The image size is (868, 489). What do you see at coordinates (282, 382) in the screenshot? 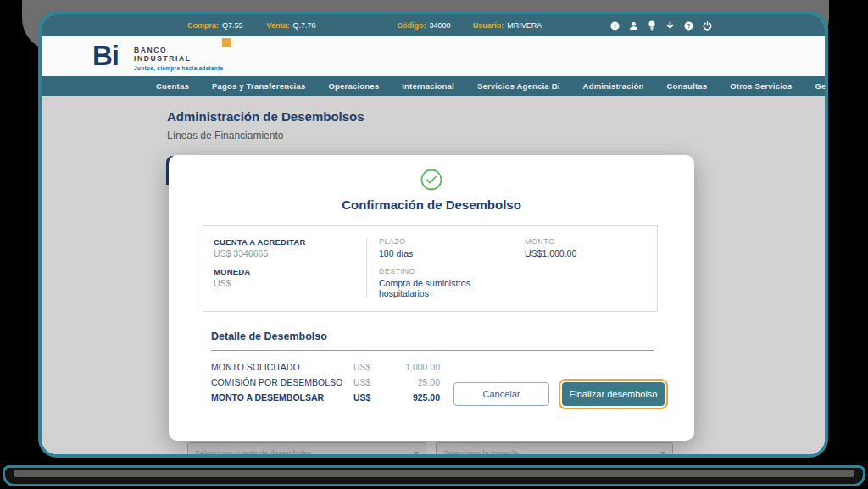
I see `row-label: COMISIÓN POR DESEMBOLSO` at bounding box center [282, 382].